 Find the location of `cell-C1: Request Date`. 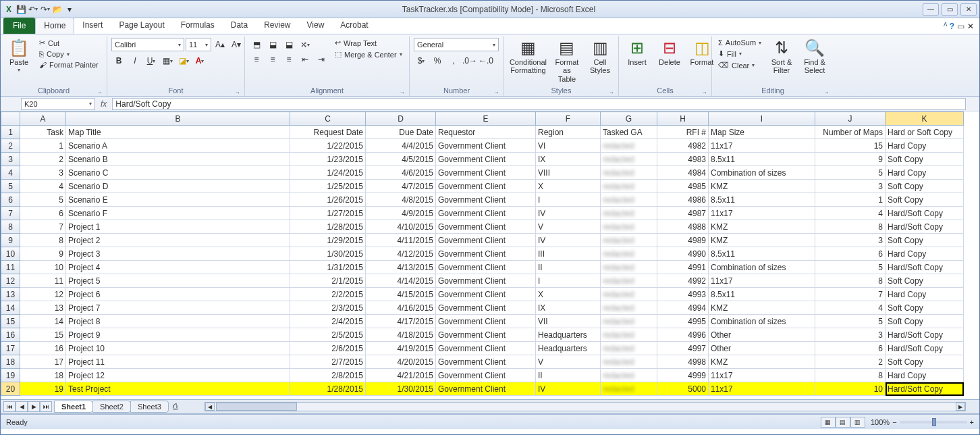

cell-C1: Request Date is located at coordinates (328, 132).